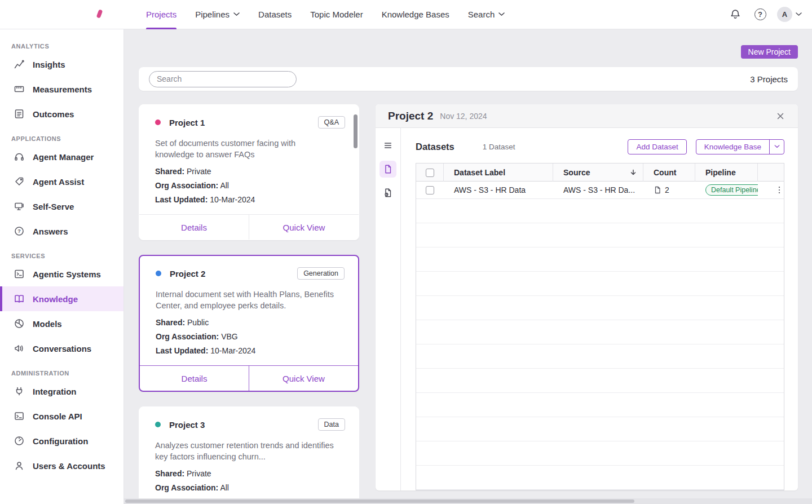 The height and width of the screenshot is (504, 812). What do you see at coordinates (62, 466) in the screenshot?
I see `sidebar-item-users-accounts: Users & Accounts` at bounding box center [62, 466].